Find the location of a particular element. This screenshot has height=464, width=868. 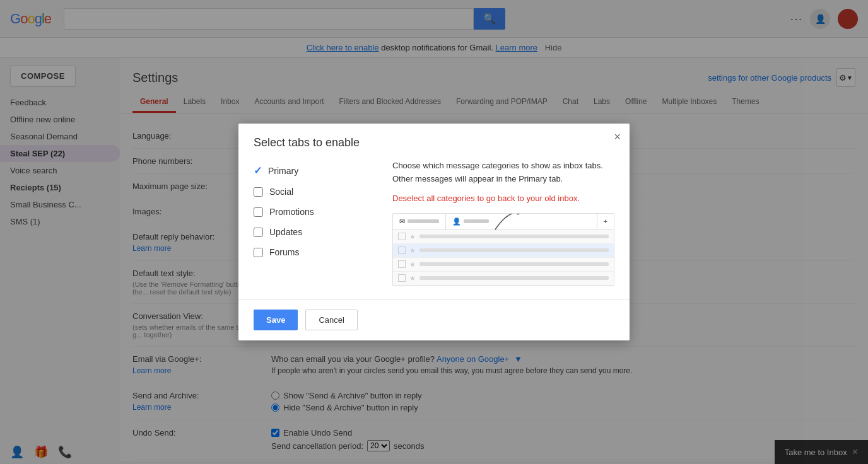

modal-body: ✓ Primary Social Promotions Updates is located at coordinates (434, 229).